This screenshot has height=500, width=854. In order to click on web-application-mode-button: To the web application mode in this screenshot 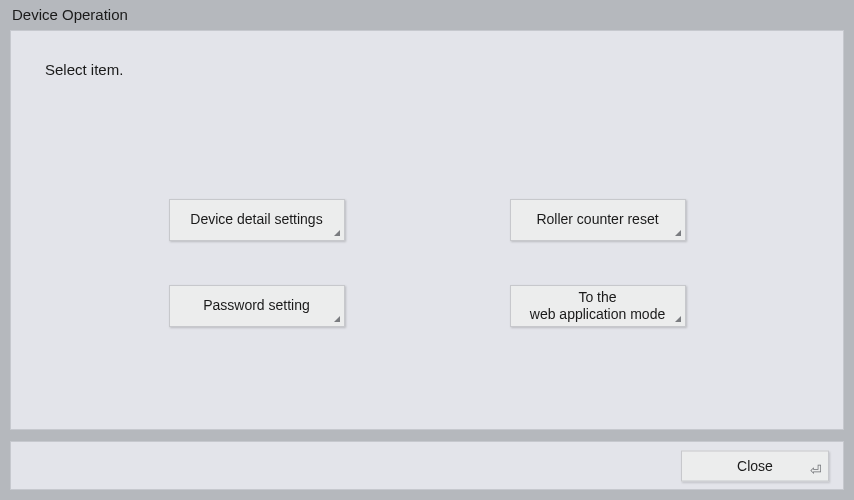, I will do `click(598, 306)`.